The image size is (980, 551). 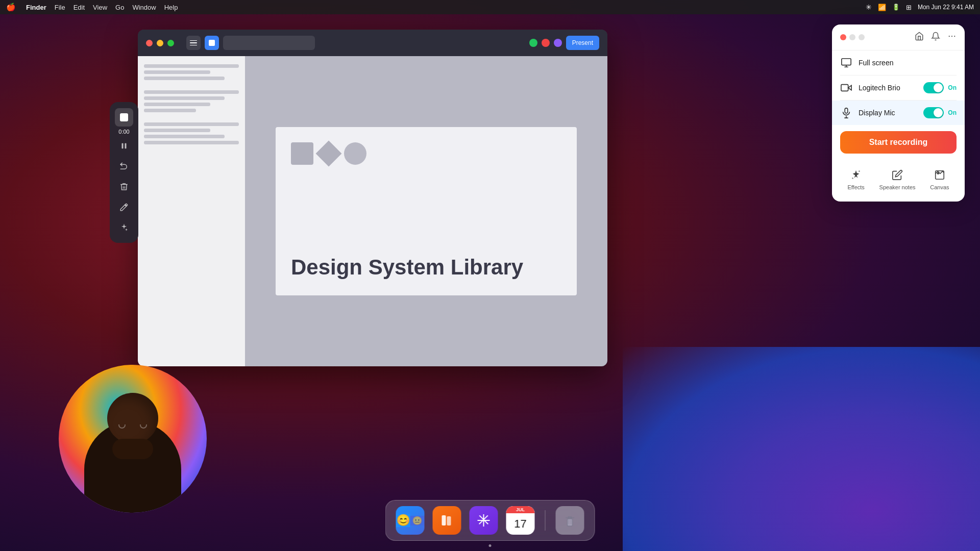 I want to click on menubar: 🍎 Finder File Edit View Go Window Help ✳…, so click(x=490, y=7).